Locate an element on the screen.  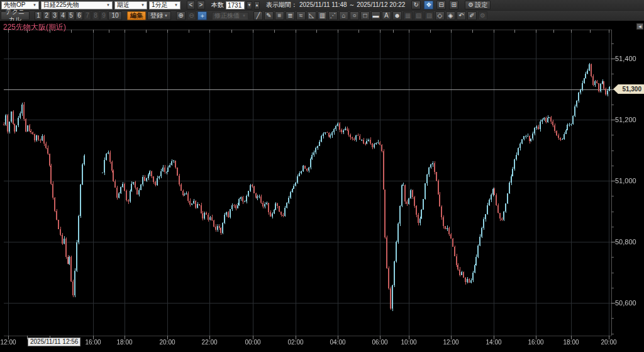
technical-preset-6: 6 is located at coordinates (79, 16).